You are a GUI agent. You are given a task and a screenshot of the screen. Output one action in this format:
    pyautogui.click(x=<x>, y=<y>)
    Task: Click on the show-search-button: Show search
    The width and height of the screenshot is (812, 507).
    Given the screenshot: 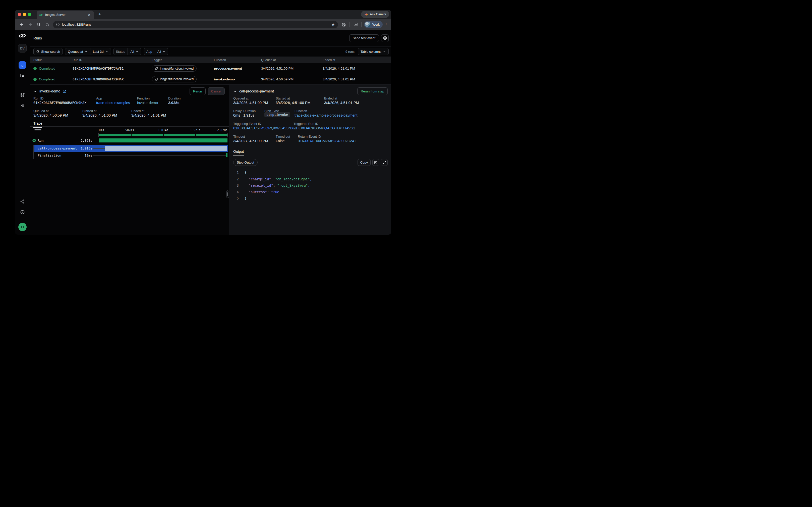 What is the action you would take?
    pyautogui.click(x=48, y=52)
    